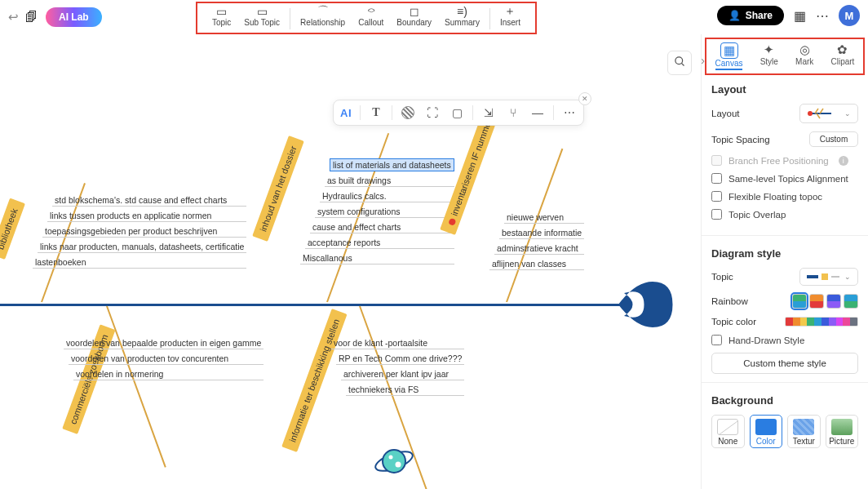 Image resolution: width=868 pixels, height=489 pixels. I want to click on spacing-select: Custom, so click(834, 139).